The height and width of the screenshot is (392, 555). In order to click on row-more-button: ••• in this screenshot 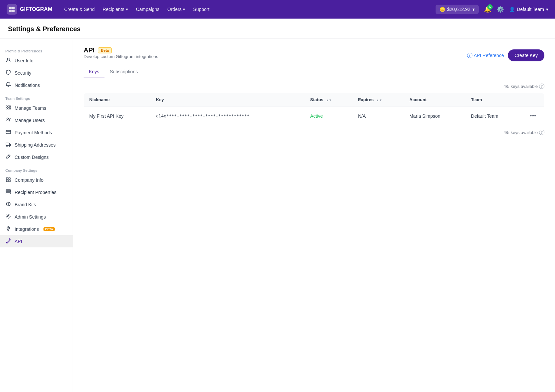, I will do `click(533, 116)`.